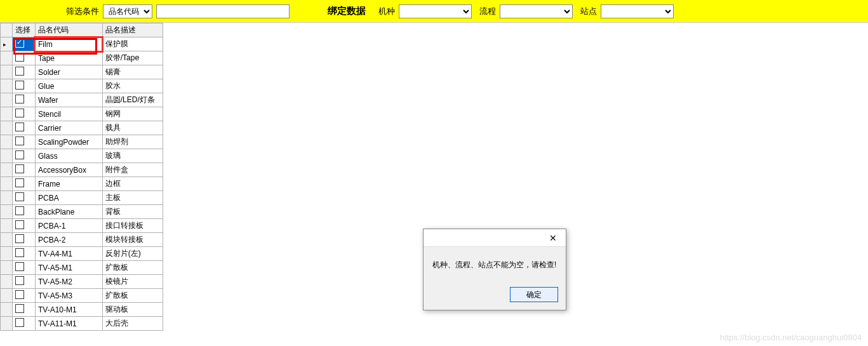 The width and height of the screenshot is (868, 346). I want to click on table-row: Film保护膜, so click(82, 44).